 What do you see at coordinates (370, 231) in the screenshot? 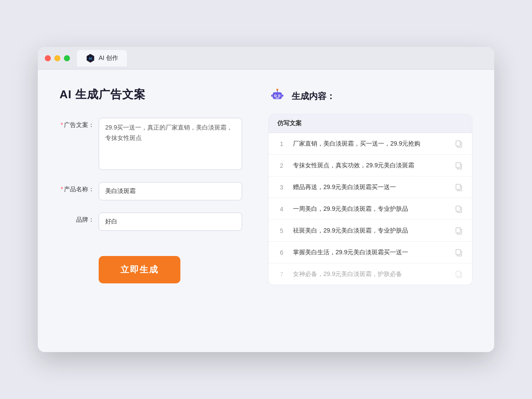
I see `table-row: 5祛斑美白，29.9元美白淡斑霜，专业护肤品` at bounding box center [370, 231].